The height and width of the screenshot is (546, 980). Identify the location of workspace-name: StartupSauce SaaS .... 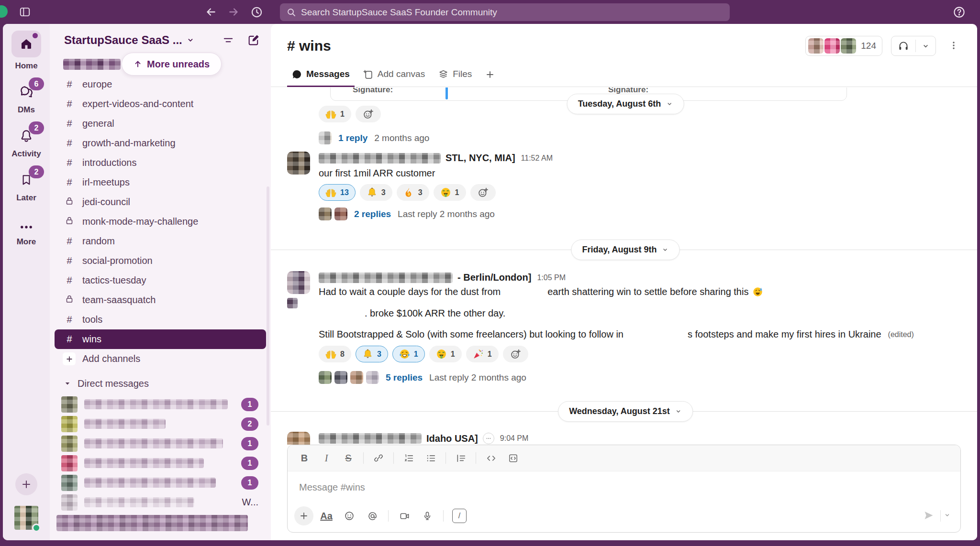
(123, 40).